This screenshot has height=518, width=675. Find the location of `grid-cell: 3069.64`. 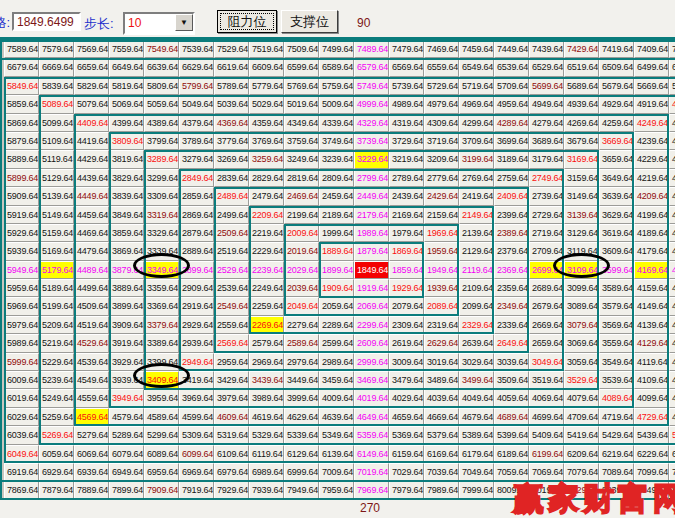

grid-cell: 3069.64 is located at coordinates (582, 343).